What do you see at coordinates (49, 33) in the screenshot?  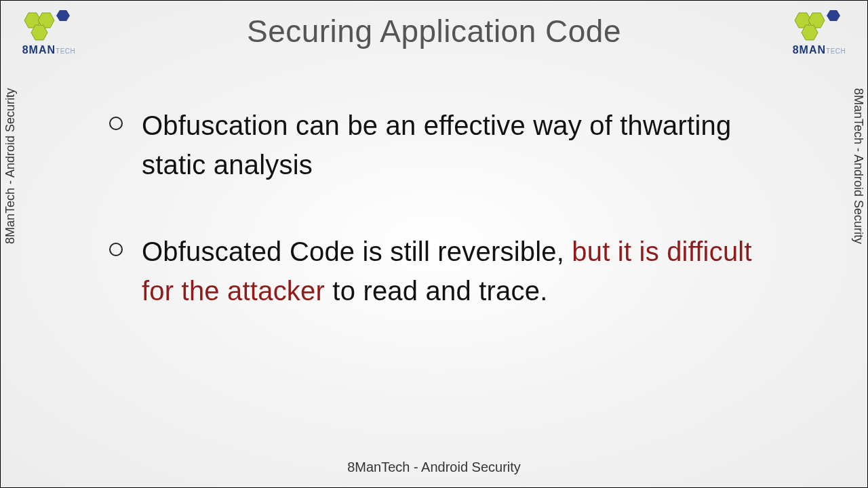 I see `brand-logo-left: 8MANTECH` at bounding box center [49, 33].